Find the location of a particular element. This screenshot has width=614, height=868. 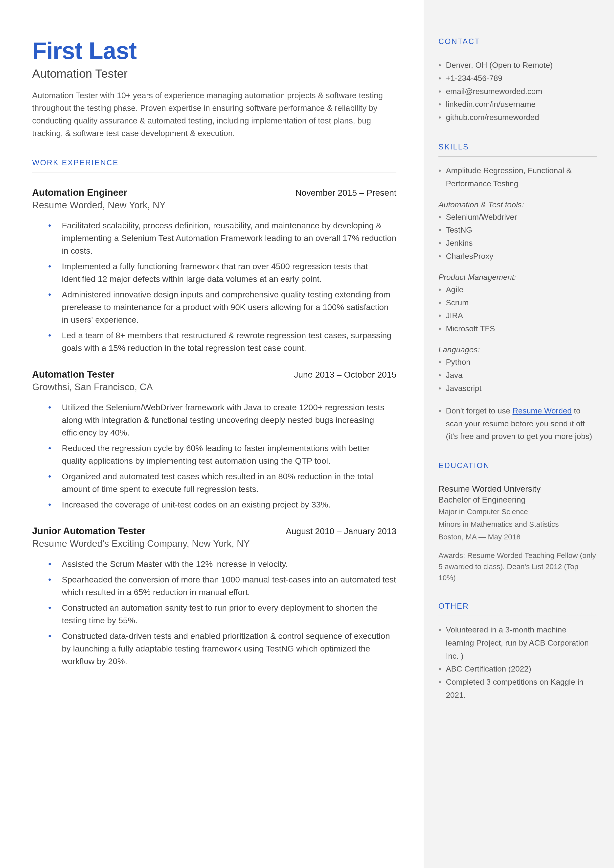

other-item: Completed 3 competitions on Kaggle in 20… is located at coordinates (518, 688).